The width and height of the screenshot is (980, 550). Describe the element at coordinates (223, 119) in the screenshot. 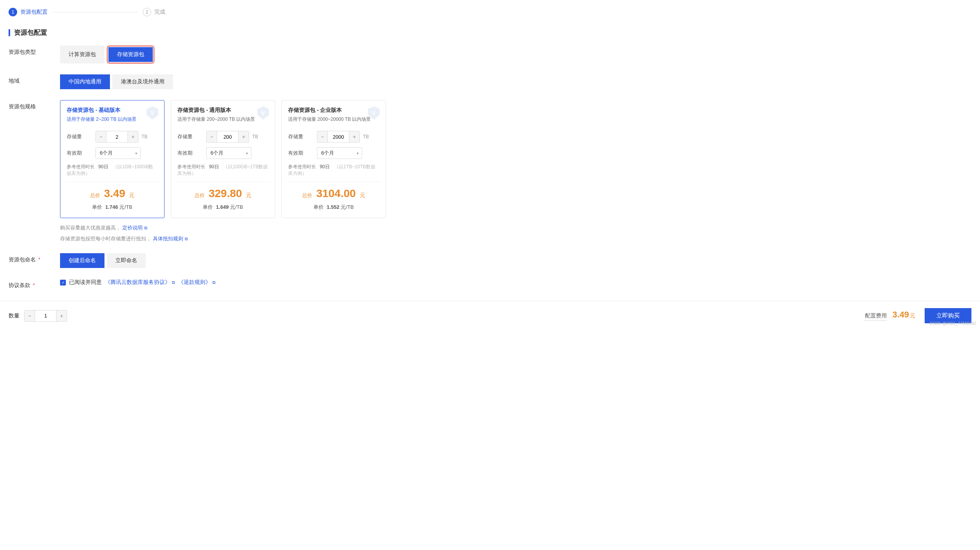

I see `card-subtitle: 适用于存储量 200~2000 TB 以内场景` at that location.